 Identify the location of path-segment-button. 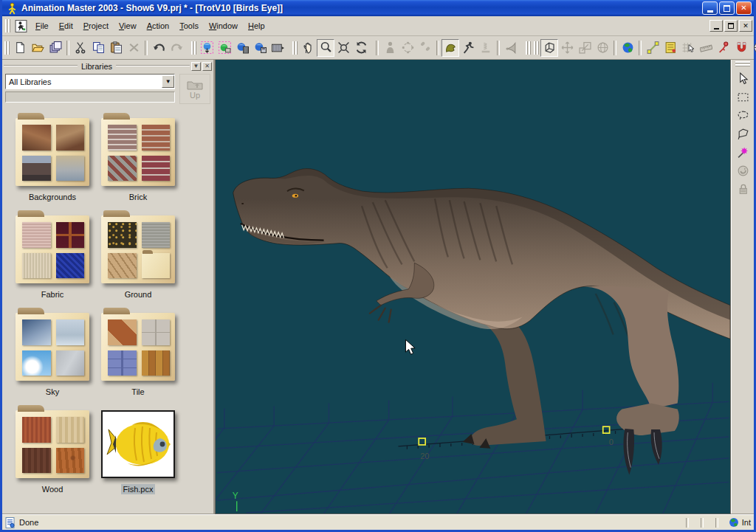
(653, 48).